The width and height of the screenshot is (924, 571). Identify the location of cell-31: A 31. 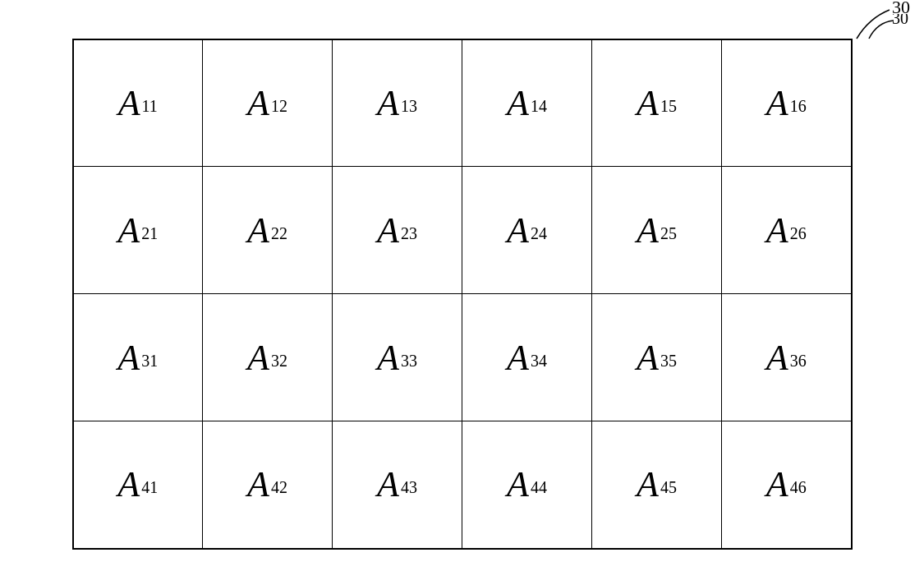
(138, 358).